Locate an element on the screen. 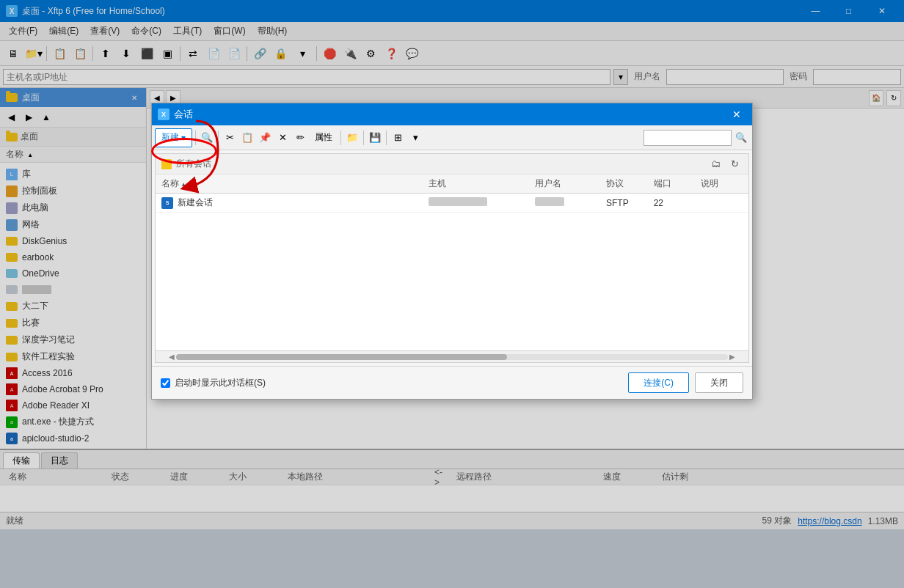  row-username is located at coordinates (565, 203).